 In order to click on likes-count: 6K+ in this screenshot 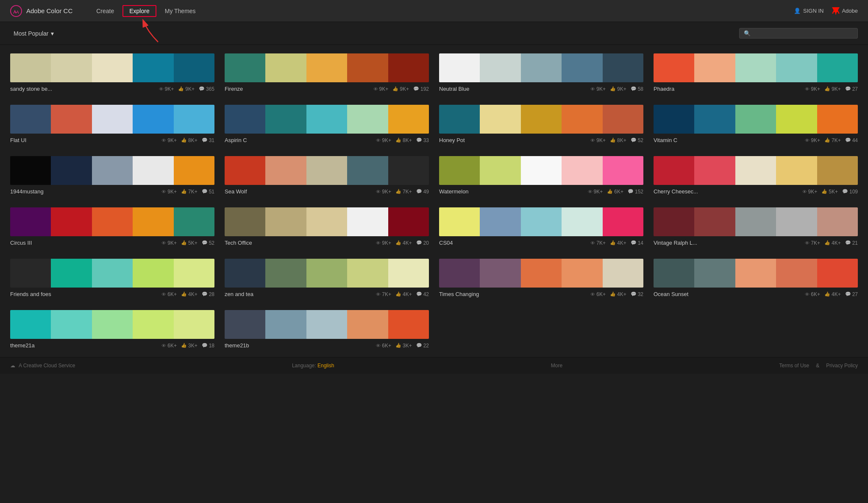, I will do `click(619, 192)`.